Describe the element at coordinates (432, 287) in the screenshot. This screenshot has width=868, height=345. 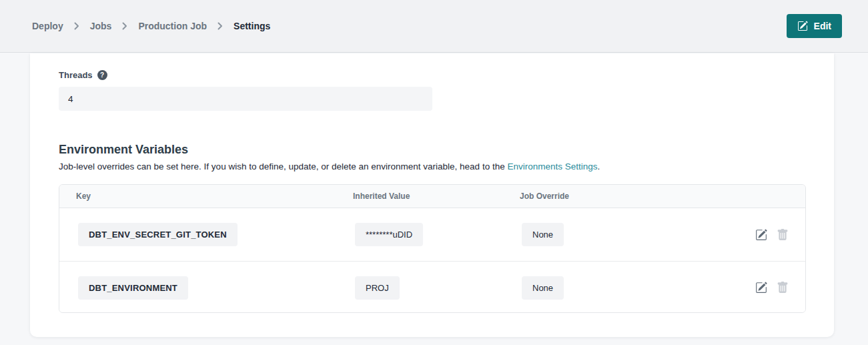
I see `table-row: DBT_ENVIRONMENT PROJ None` at that location.